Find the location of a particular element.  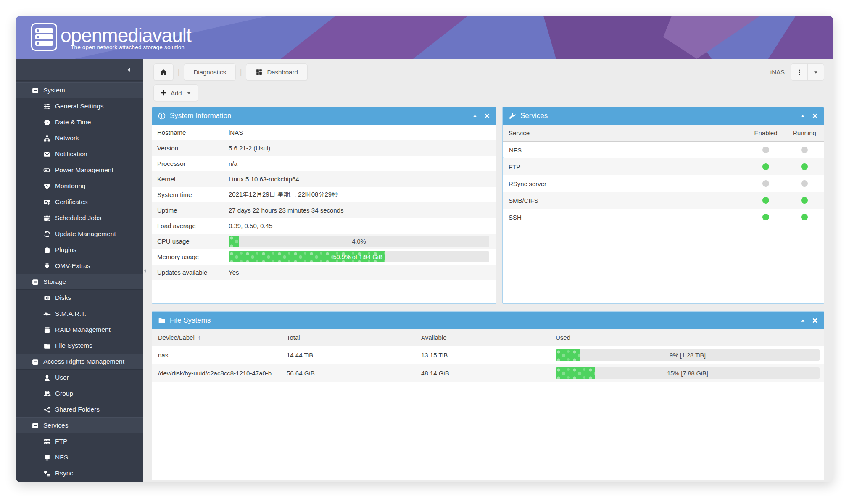

panel-file-systems-header: File Systems is located at coordinates (488, 320).